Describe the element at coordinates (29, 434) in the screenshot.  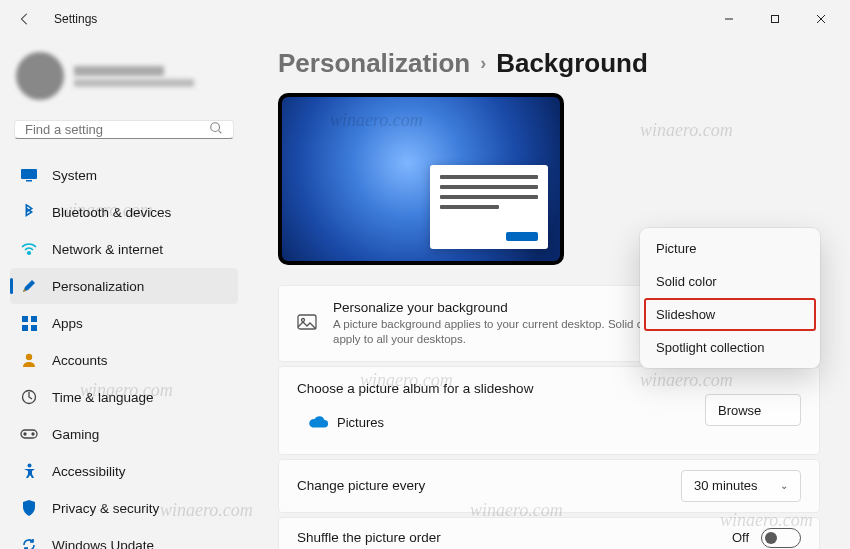
I see `gamepad-icon` at that location.